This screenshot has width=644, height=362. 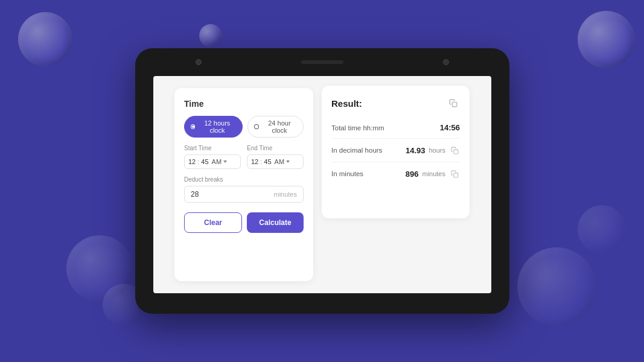 What do you see at coordinates (437, 150) in the screenshot?
I see `result-decimal-unit: hours` at bounding box center [437, 150].